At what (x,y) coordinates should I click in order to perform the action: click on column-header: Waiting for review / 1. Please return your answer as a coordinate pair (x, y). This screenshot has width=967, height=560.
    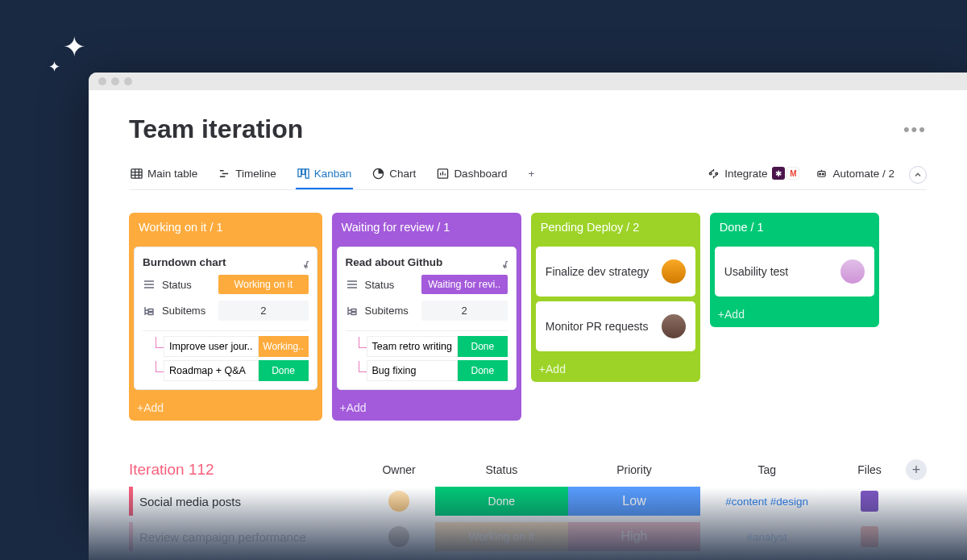
    Looking at the image, I should click on (427, 227).